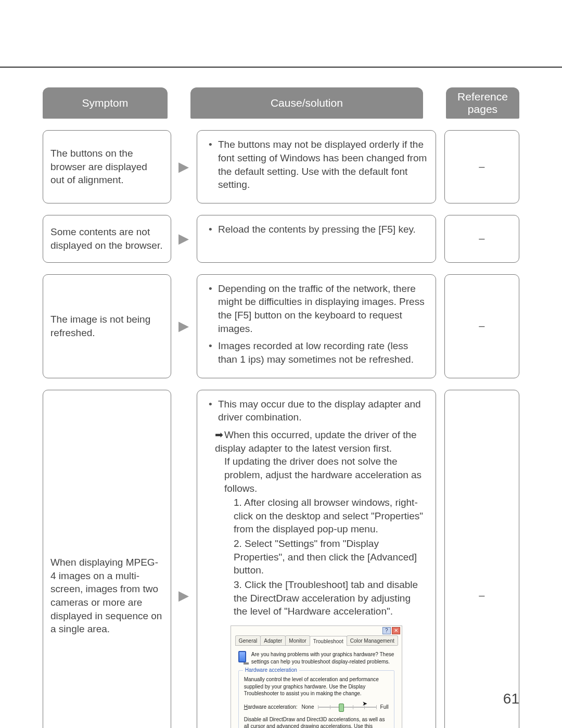  I want to click on tab-troubleshoot: Troubleshoot, so click(328, 641).